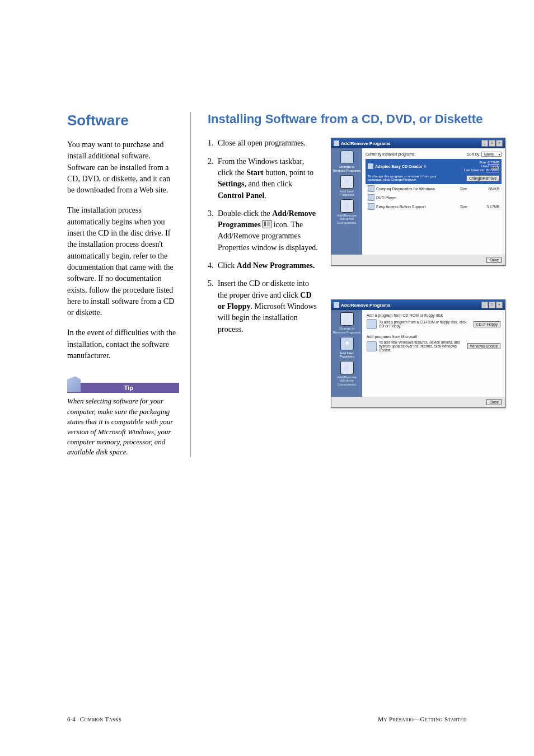  What do you see at coordinates (213, 307) in the screenshot?
I see `step-num: 5.` at bounding box center [213, 307].